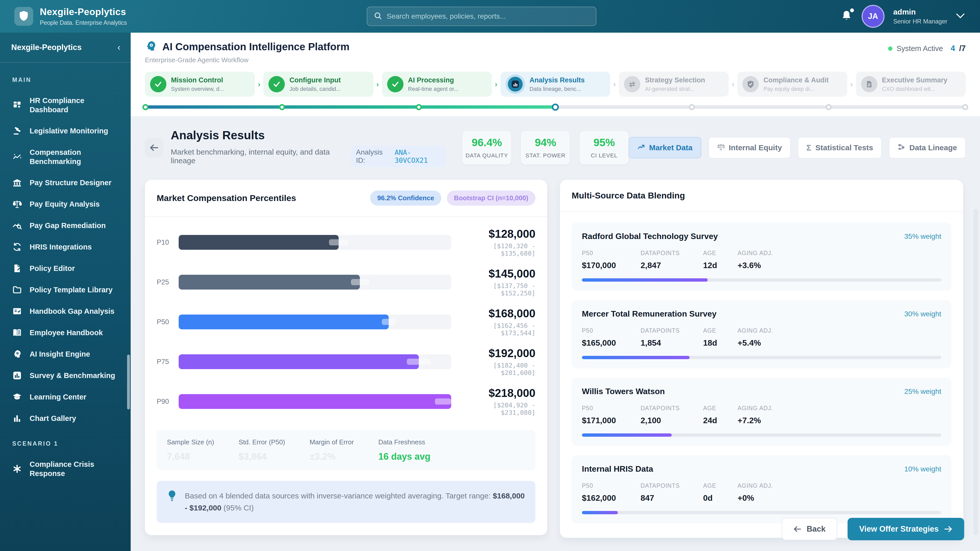 The width and height of the screenshot is (980, 551). Describe the element at coordinates (906, 529) in the screenshot. I see `view-offer-strategies-button: View Offer Strategies` at that location.